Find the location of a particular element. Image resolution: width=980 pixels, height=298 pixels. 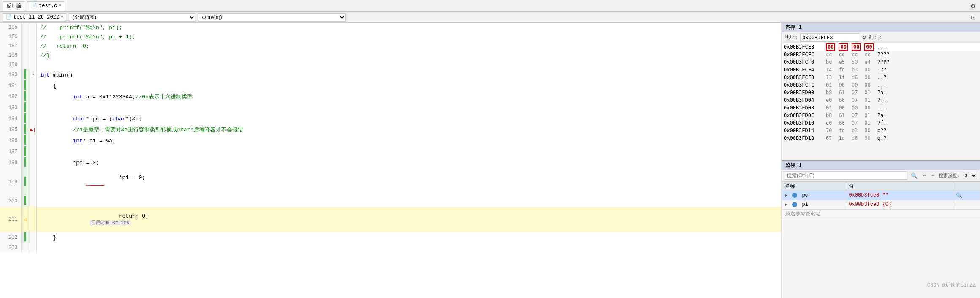

table-row: 189 is located at coordinates (391, 65).